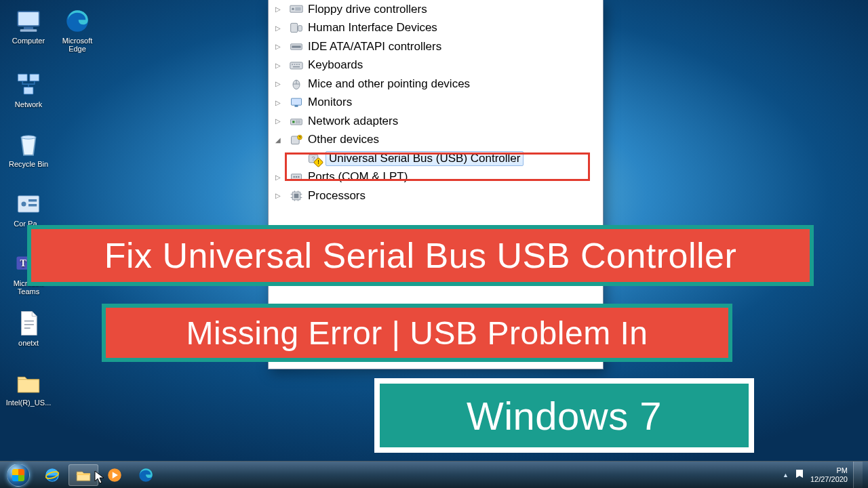 This screenshot has height=488, width=868. What do you see at coordinates (335, 65) in the screenshot?
I see `tree-node-label: Keyboards` at bounding box center [335, 65].